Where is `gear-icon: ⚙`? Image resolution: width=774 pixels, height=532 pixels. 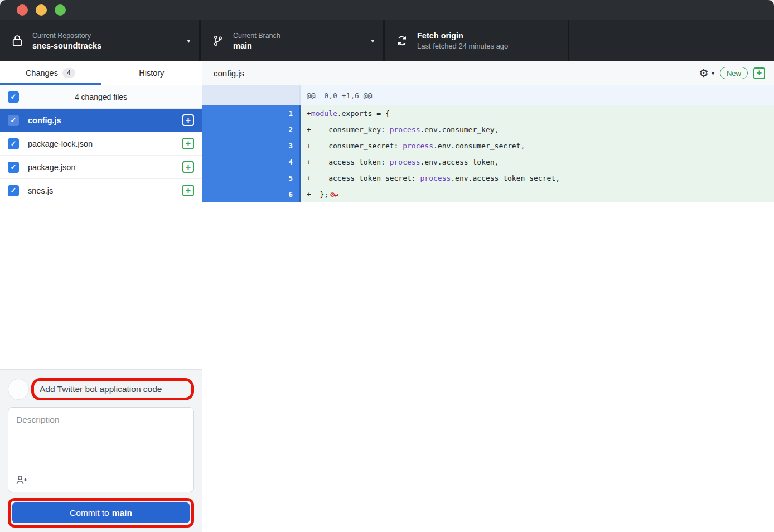
gear-icon: ⚙ is located at coordinates (704, 73).